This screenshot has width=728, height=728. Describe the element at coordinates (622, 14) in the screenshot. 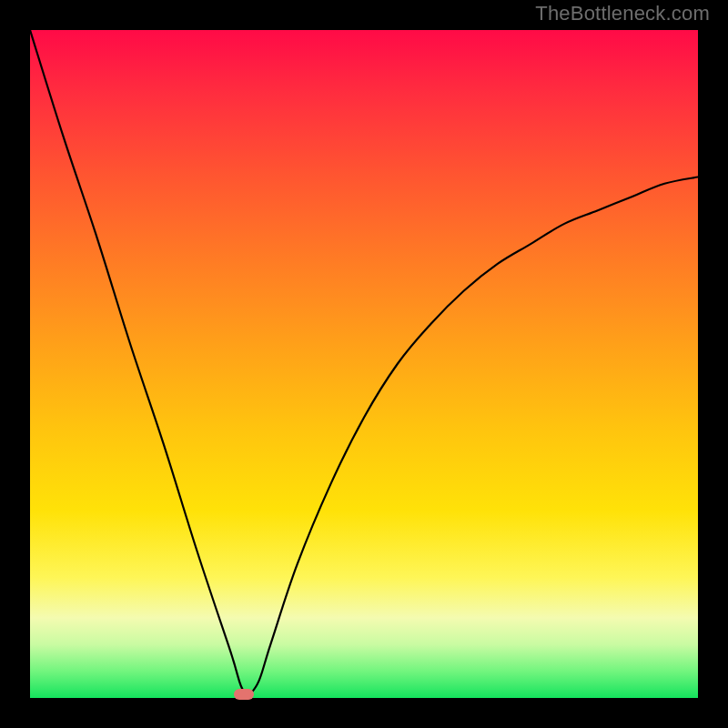

I see `watermark-text: TheBottleneck.com` at that location.